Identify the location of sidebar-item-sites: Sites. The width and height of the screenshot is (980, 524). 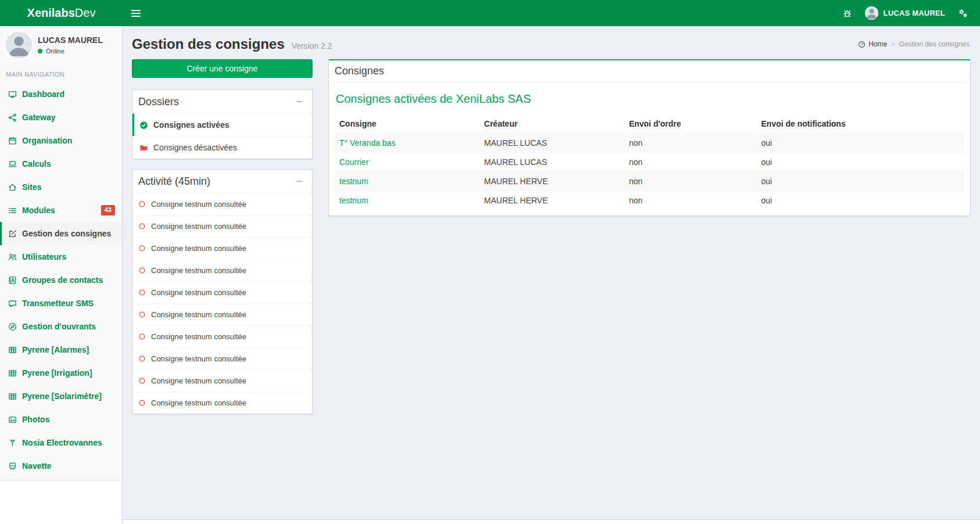
(61, 187).